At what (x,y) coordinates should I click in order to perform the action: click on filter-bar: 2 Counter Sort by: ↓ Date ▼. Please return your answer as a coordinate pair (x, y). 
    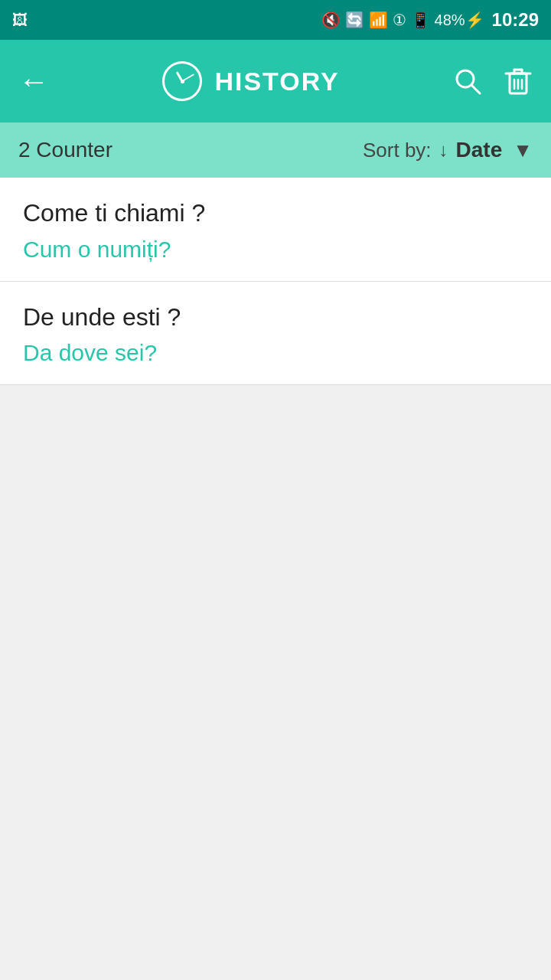
    Looking at the image, I should click on (276, 150).